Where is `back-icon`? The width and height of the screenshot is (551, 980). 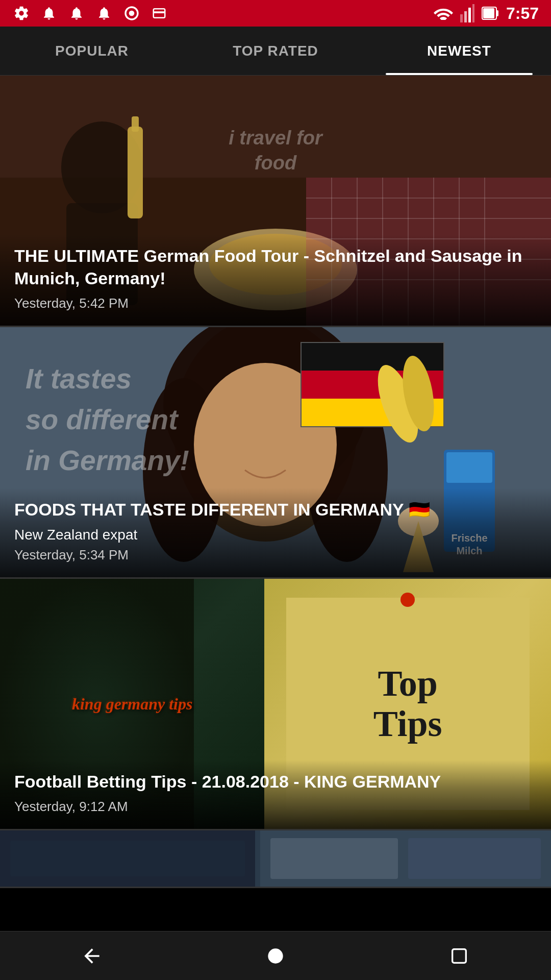
back-icon is located at coordinates (92, 956).